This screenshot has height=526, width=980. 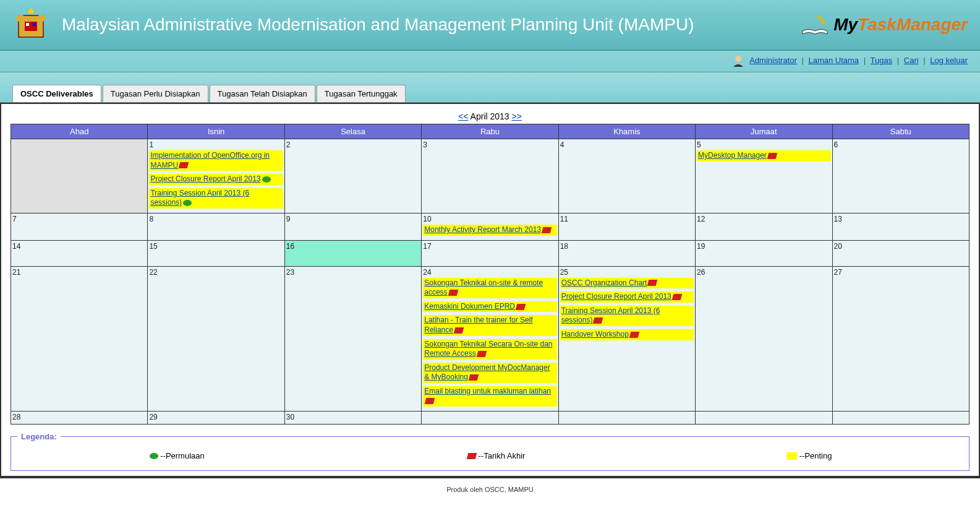 I want to click on legend-title: Legenda:, so click(x=39, y=437).